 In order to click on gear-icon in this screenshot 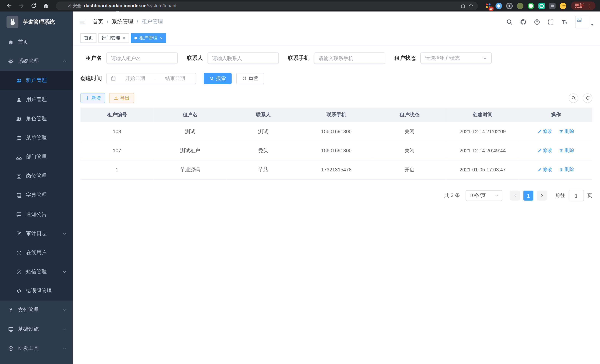, I will do `click(11, 61)`.